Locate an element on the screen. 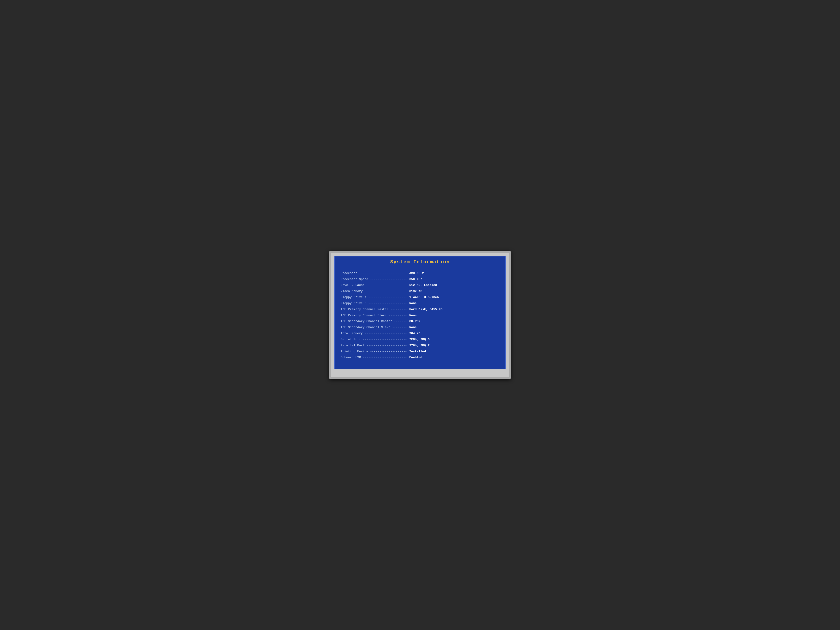 This screenshot has height=630, width=840. row-label: IDE Primary Channel Slave ---------- is located at coordinates (375, 316).